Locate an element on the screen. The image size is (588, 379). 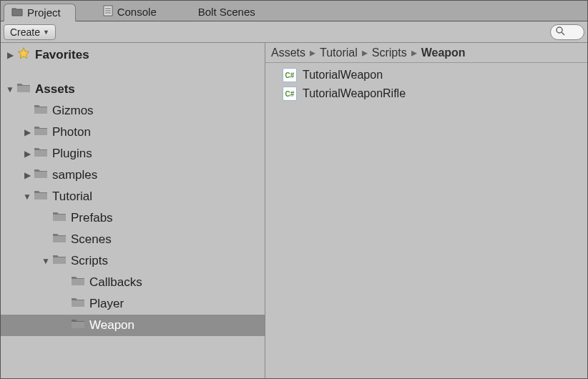
tree-weapon: Weapon is located at coordinates (133, 325).